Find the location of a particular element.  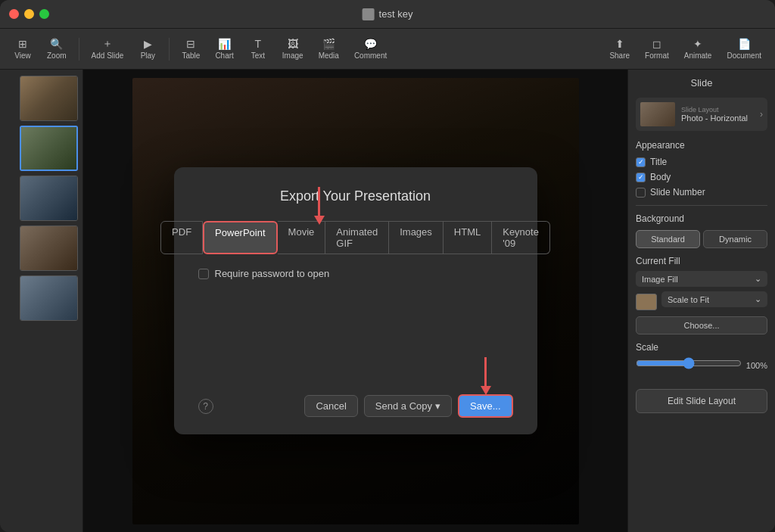

toolbar-comment: 💬 Comment is located at coordinates (371, 48).